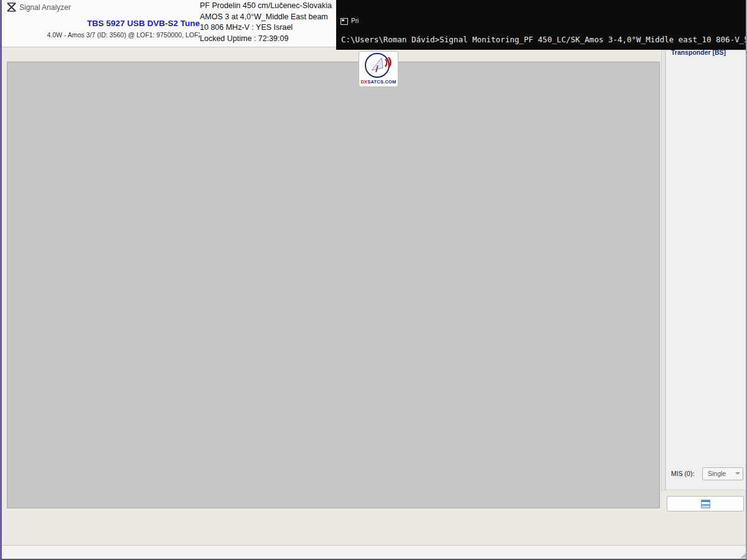 This screenshot has height=560, width=747. Describe the element at coordinates (45, 7) in the screenshot. I see `window-title: Signal Analyzer` at that location.